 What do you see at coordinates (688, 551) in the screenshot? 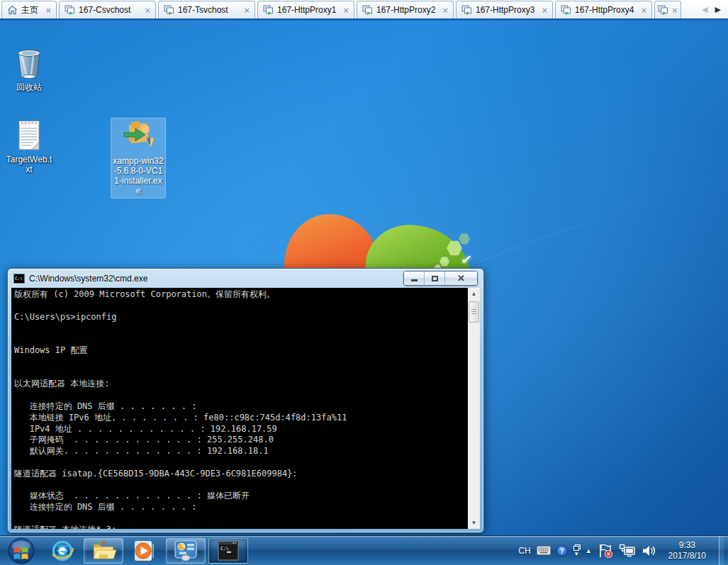
I see `taskbar-clock: 9:33 2017/8/10` at bounding box center [688, 551].